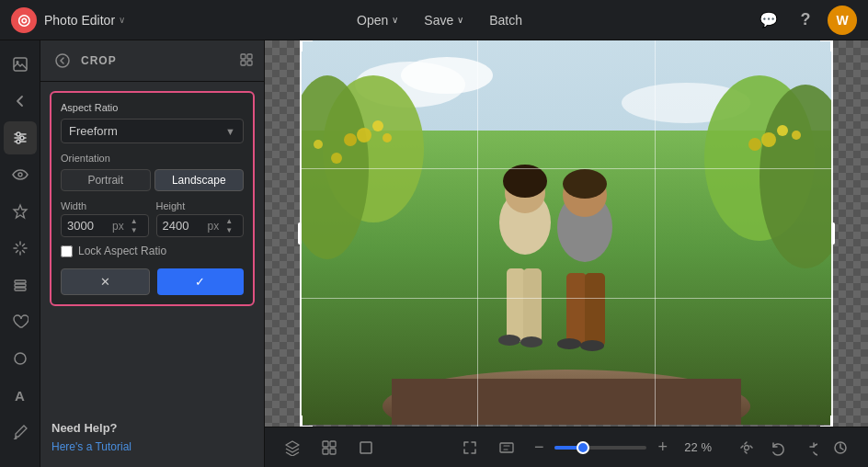 Image resolution: width=868 pixels, height=467 pixels. Describe the element at coordinates (583, 448) in the screenshot. I see `zoom-slider-thumb` at that location.